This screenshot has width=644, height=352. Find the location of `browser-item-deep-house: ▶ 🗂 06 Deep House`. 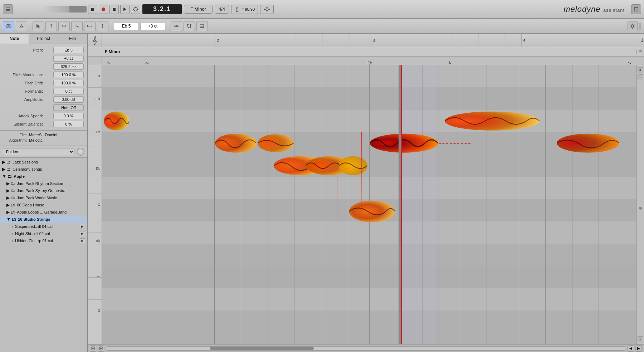

browser-item-deep-house: ▶ 🗂 06 Deep House is located at coordinates (44, 205).